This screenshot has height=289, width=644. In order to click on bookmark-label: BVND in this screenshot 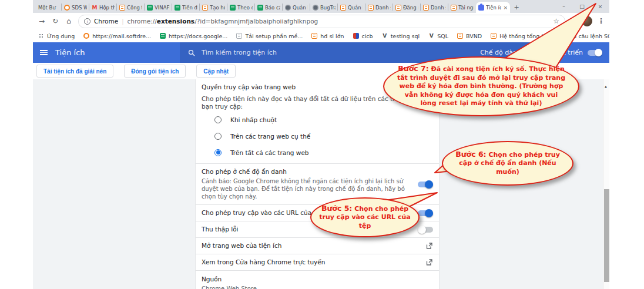, I will do `click(474, 36)`.